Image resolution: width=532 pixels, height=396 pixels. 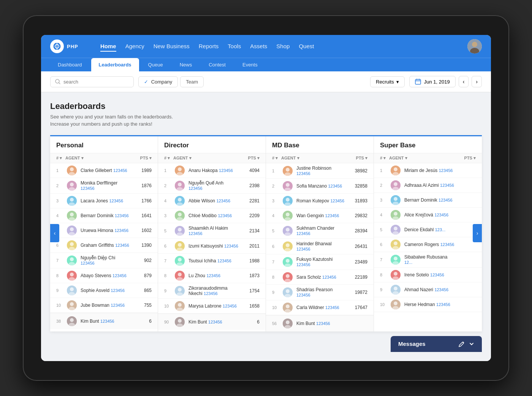 What do you see at coordinates (248, 158) in the screenshot?
I see `col-pts-1: PTS ▾` at bounding box center [248, 158].